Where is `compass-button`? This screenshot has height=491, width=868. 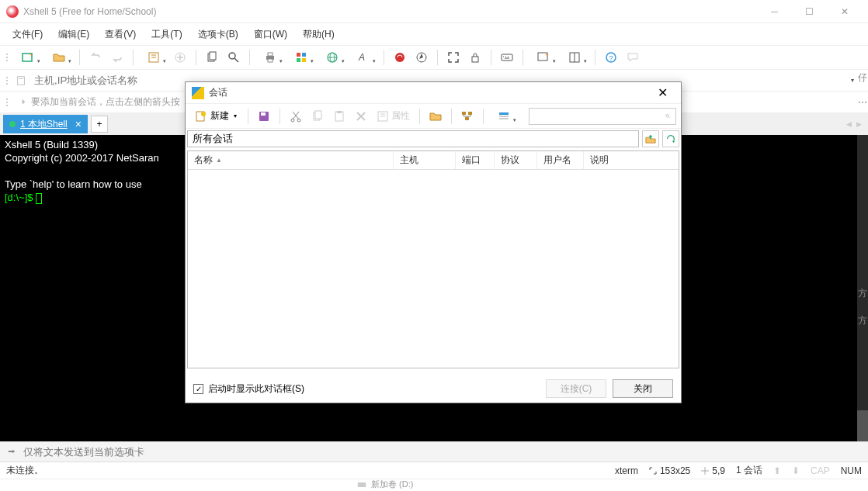
compass-button is located at coordinates (422, 57).